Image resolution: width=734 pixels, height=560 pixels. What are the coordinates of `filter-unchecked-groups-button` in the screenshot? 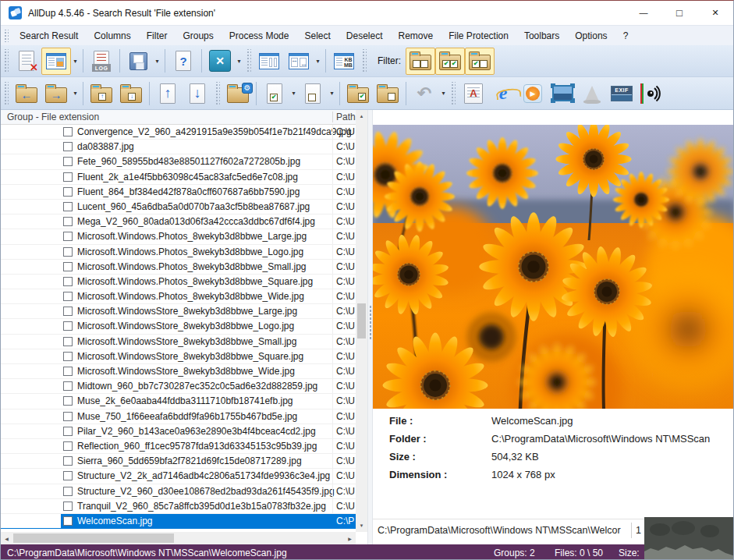 It's located at (420, 61).